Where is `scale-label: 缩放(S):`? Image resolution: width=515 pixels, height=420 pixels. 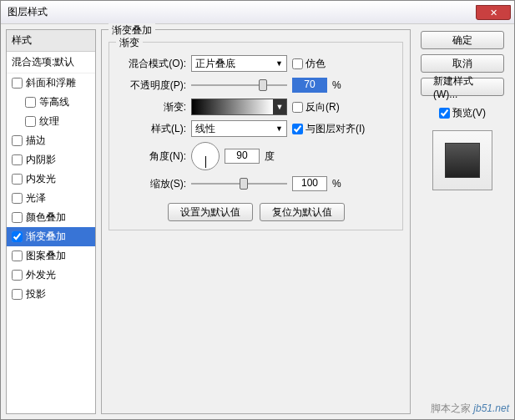 scale-label: 缩放(S): is located at coordinates (152, 184).